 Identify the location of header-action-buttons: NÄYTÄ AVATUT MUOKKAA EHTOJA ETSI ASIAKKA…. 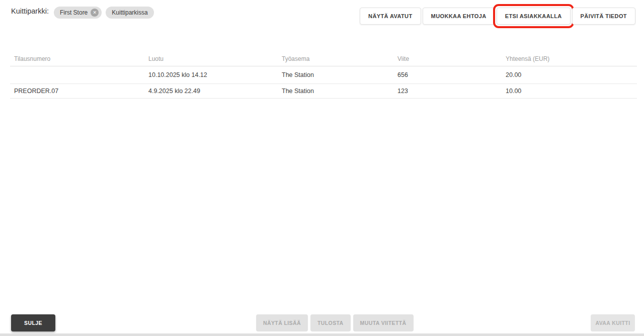
(498, 16).